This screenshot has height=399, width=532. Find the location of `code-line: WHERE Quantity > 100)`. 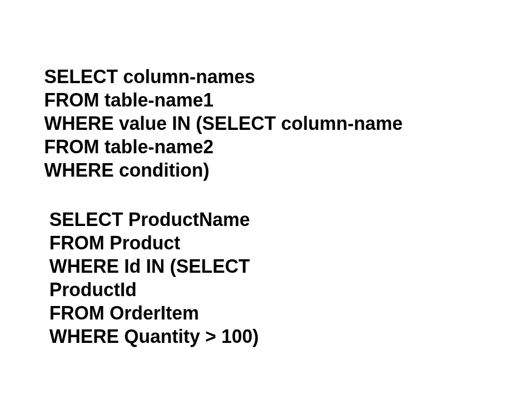

code-line: WHERE Quantity > 100) is located at coordinates (154, 337).